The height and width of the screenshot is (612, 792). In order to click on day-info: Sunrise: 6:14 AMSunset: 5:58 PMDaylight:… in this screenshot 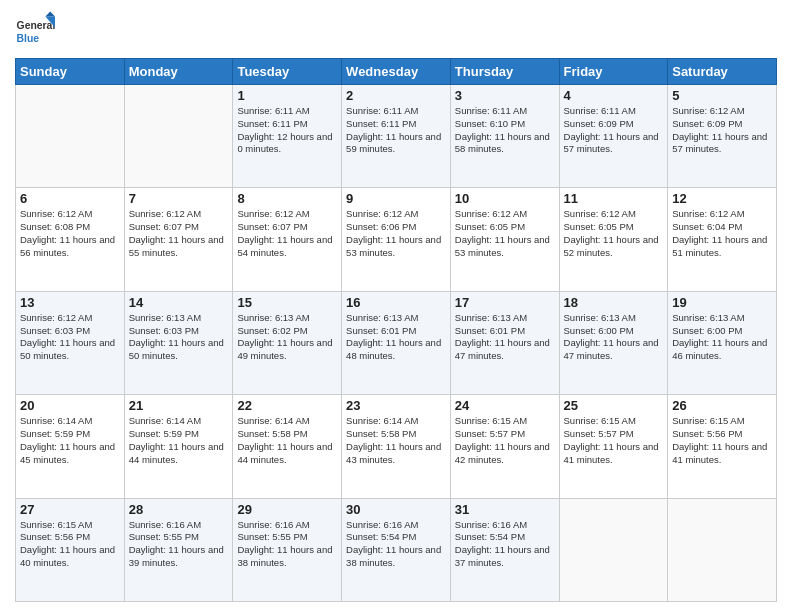, I will do `click(287, 440)`.